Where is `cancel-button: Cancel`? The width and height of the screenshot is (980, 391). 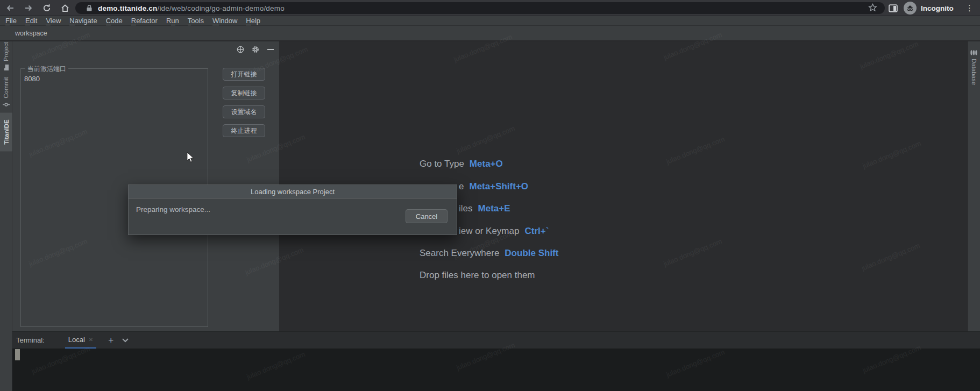 cancel-button: Cancel is located at coordinates (427, 216).